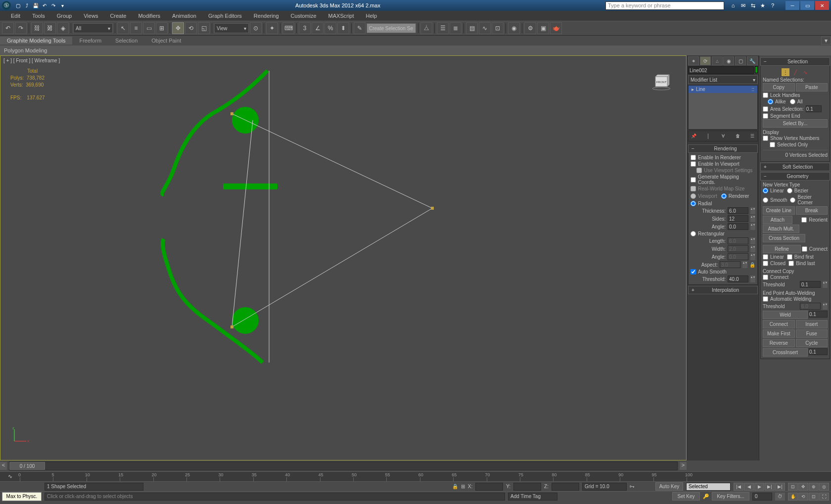 Image resolution: width=831 pixels, height=504 pixels. I want to click on make-unique-icon: ∀, so click(723, 136).